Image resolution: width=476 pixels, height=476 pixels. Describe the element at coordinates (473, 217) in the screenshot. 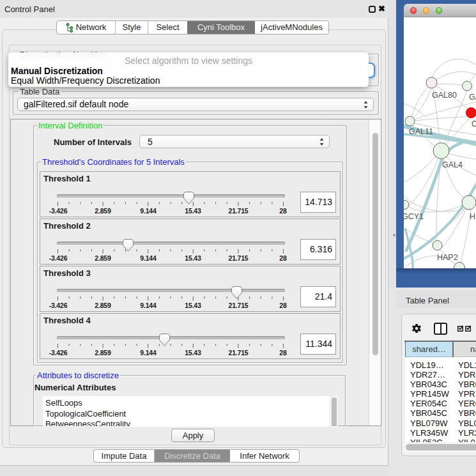

I see `svg-text: H` at that location.